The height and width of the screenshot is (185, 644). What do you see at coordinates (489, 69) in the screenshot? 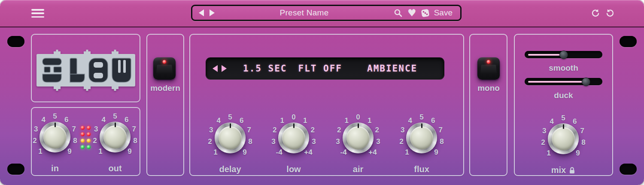
I see `mono-button` at bounding box center [489, 69].